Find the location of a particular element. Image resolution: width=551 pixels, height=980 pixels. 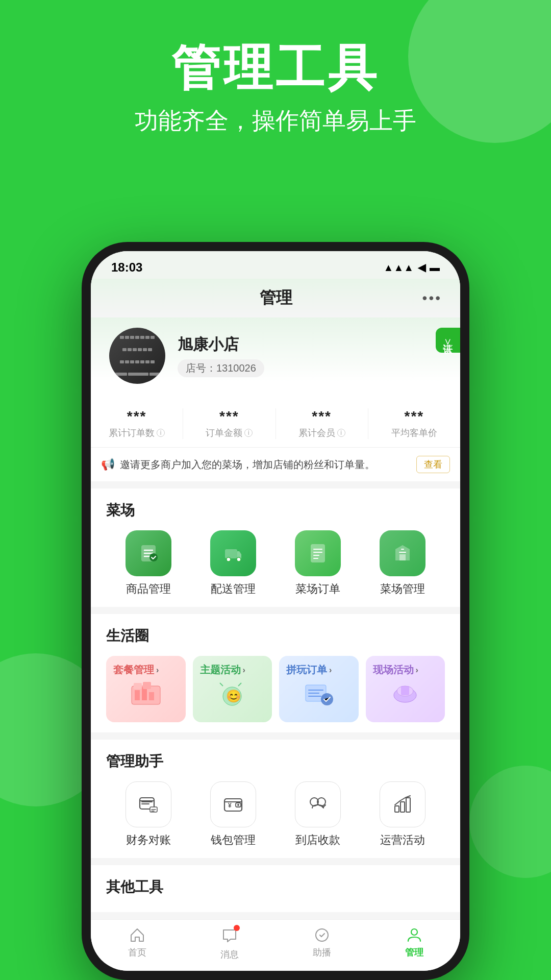

manage-icon is located at coordinates (414, 935).